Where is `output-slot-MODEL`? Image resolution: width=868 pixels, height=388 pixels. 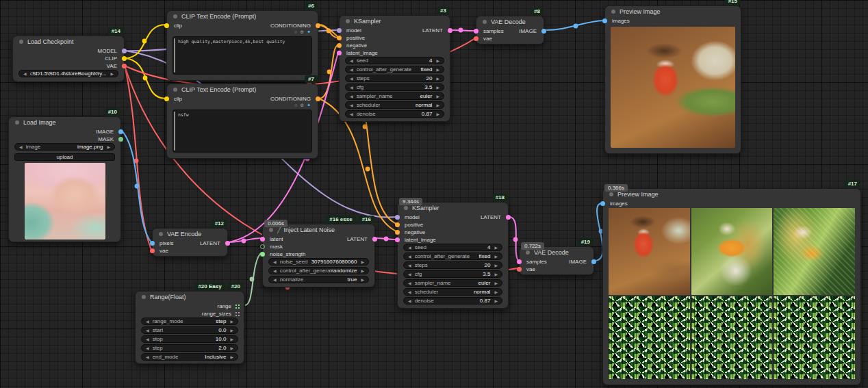
output-slot-MODEL is located at coordinates (125, 51).